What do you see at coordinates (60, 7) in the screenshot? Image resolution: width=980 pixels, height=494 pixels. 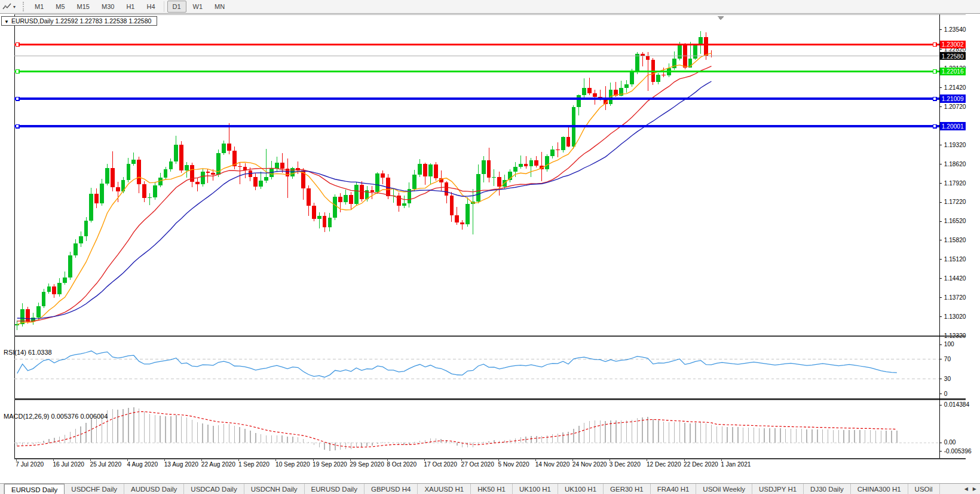 I see `timeframe-button-m5: M5` at bounding box center [60, 7].